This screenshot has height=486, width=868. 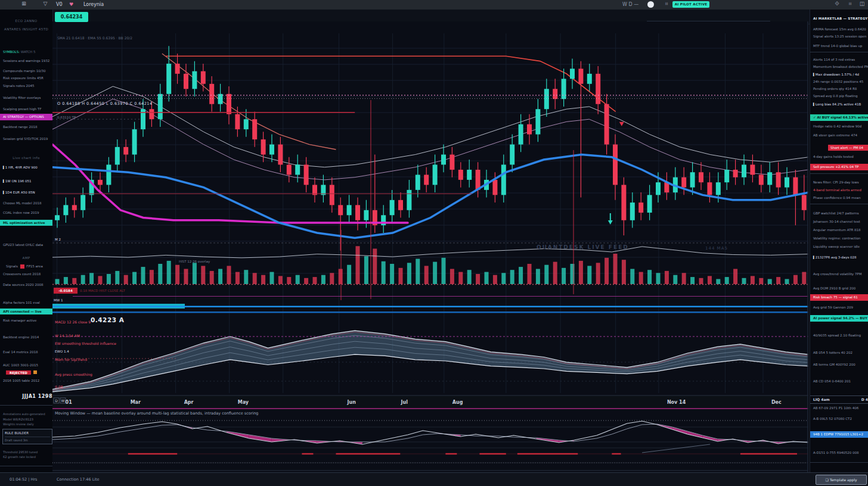 What do you see at coordinates (26, 52) in the screenshot?
I see `list-item: SYMBOLS: WATCH 5` at bounding box center [26, 52].